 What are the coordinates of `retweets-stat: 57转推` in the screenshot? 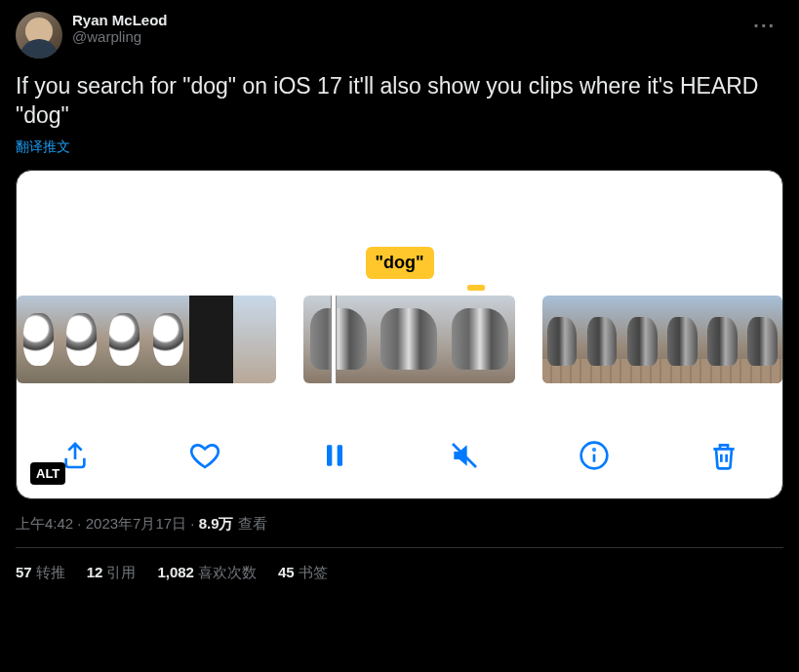 It's located at (41, 573).